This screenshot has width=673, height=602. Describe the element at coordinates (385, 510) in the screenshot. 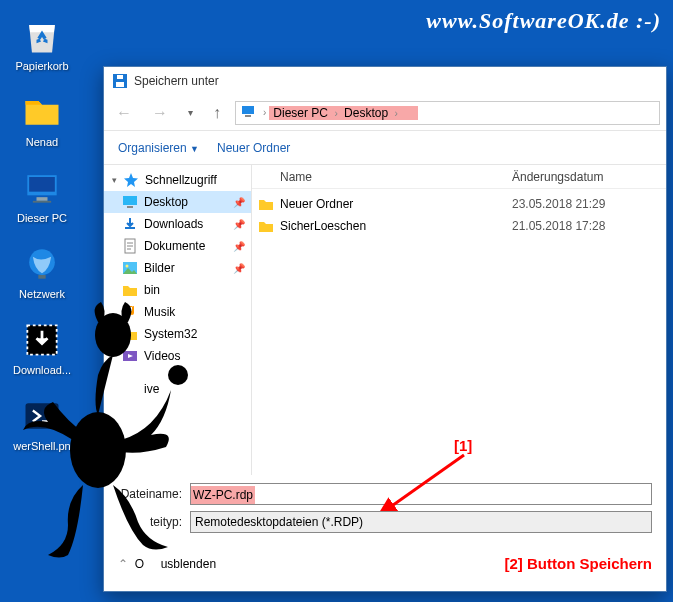

I see `form-area: Dateiname: WZ-PC.rdp teityp: Remotedeskt…` at that location.